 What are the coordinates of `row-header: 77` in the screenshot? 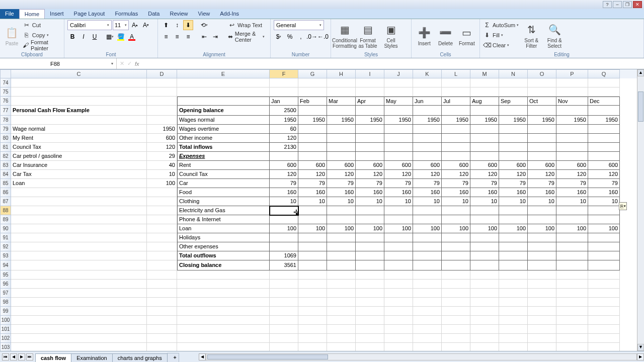 It's located at (6, 111).